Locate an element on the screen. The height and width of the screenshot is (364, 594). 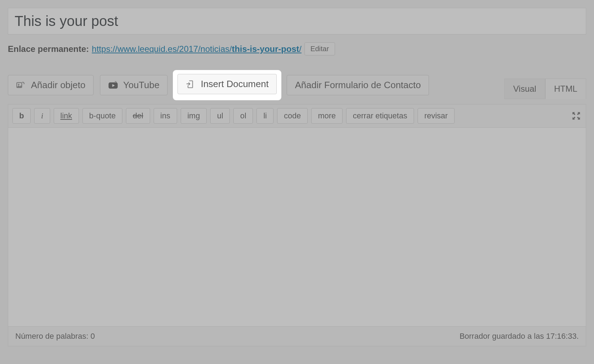
permalink-base: https://www.leequid.es/2017/noticias/ is located at coordinates (162, 49).